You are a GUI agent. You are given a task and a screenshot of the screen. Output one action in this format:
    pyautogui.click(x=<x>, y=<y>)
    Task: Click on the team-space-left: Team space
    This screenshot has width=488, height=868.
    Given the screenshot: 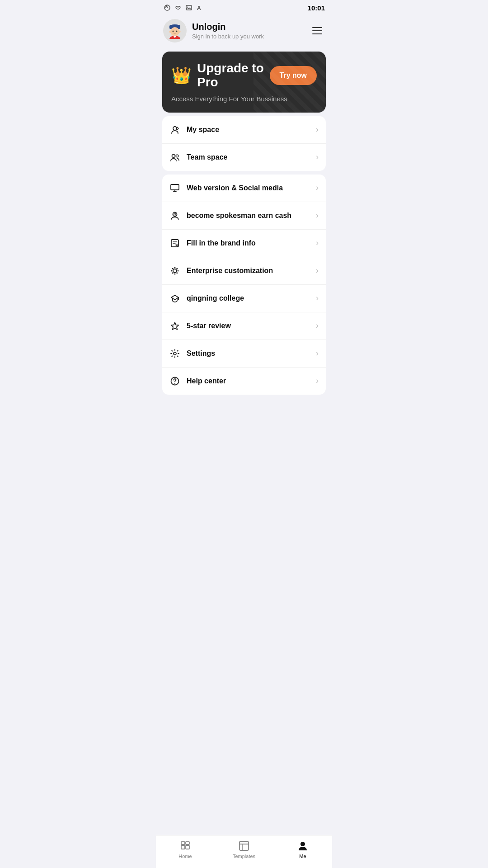 What is the action you would take?
    pyautogui.click(x=198, y=157)
    